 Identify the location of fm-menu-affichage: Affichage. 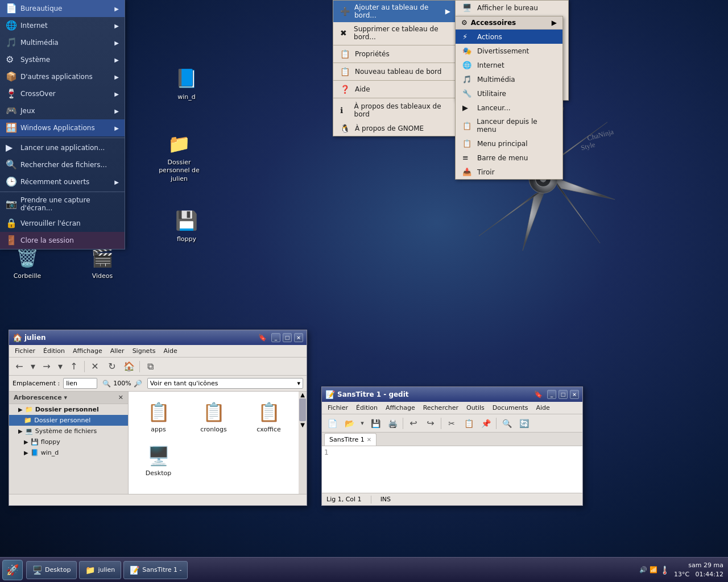
(88, 351).